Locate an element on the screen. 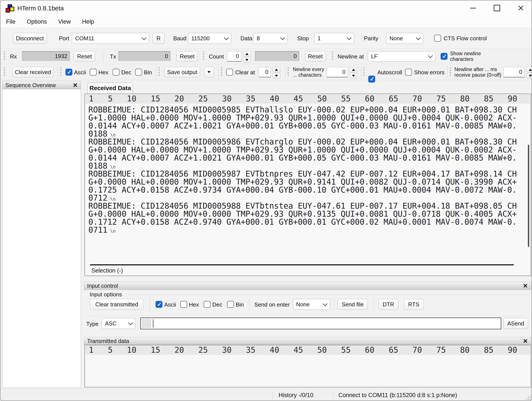 This screenshot has height=401, width=532. parity-select: None is located at coordinates (405, 38).